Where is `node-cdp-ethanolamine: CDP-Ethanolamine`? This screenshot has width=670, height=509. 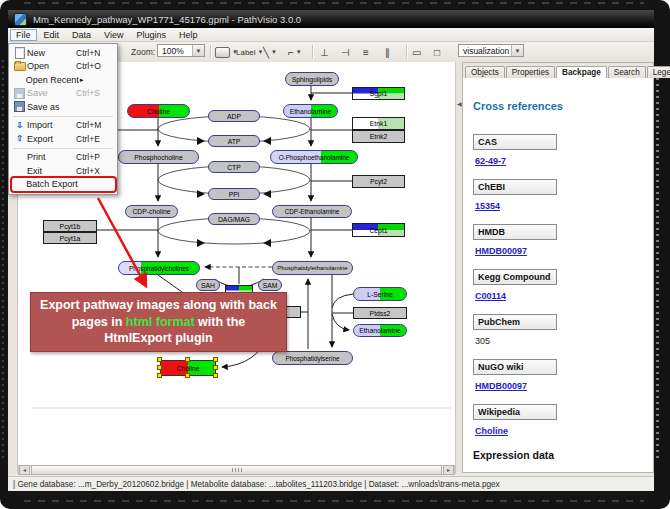 node-cdp-ethanolamine: CDP-Ethanolamine is located at coordinates (312, 212).